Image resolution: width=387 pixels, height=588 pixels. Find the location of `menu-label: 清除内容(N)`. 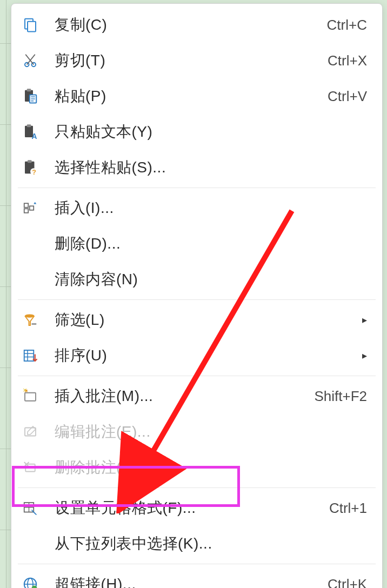

menu-label: 清除内容(N) is located at coordinates (211, 279).